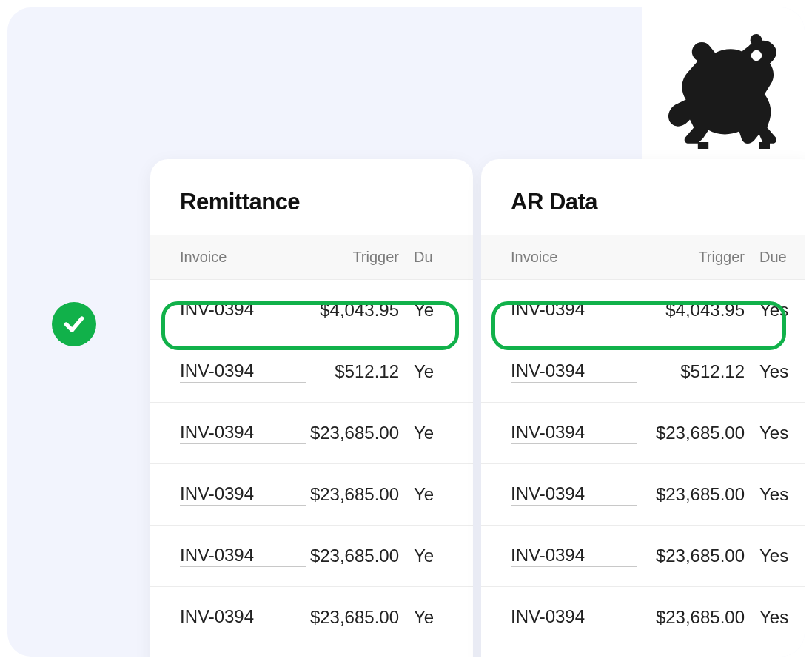 The image size is (812, 664). What do you see at coordinates (74, 324) in the screenshot?
I see `match-check-icon` at bounding box center [74, 324].